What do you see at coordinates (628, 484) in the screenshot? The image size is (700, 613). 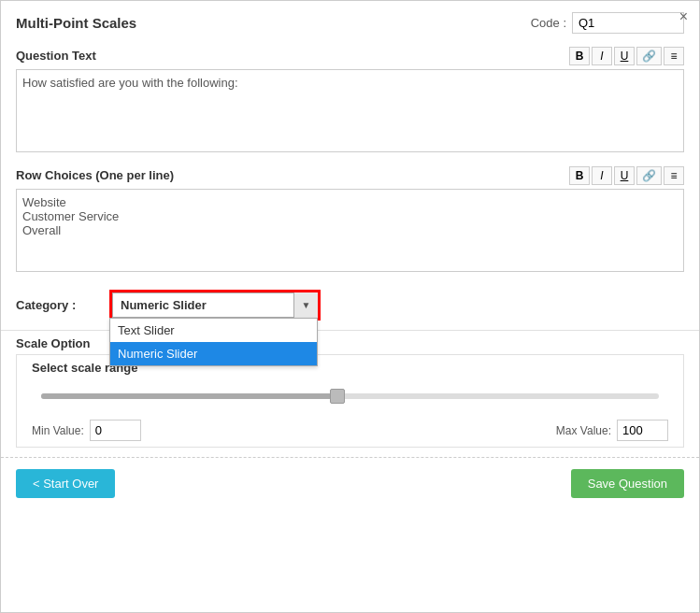 I see `save-question-button: Save Question` at bounding box center [628, 484].